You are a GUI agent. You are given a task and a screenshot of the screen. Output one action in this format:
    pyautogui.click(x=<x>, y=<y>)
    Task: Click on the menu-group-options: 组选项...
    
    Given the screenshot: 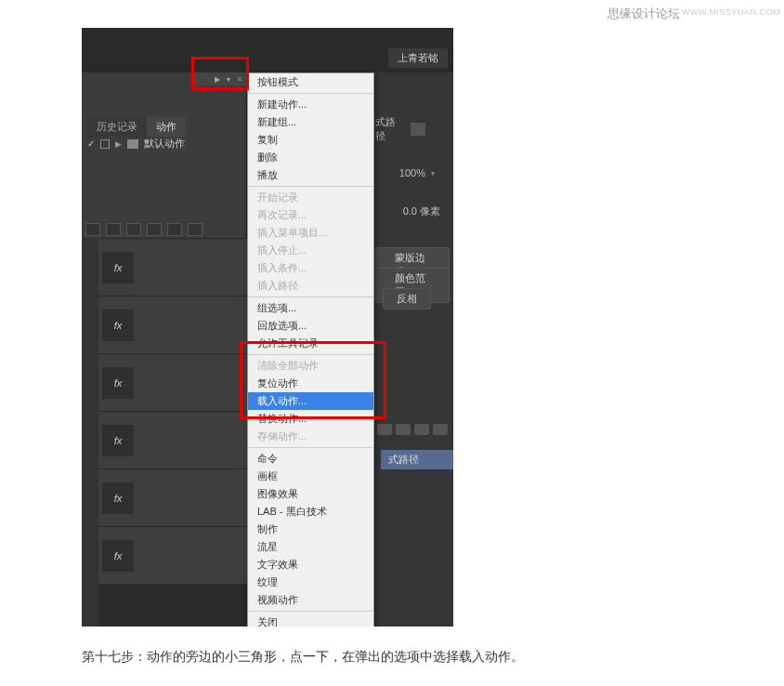 What is the action you would take?
    pyautogui.click(x=310, y=309)
    